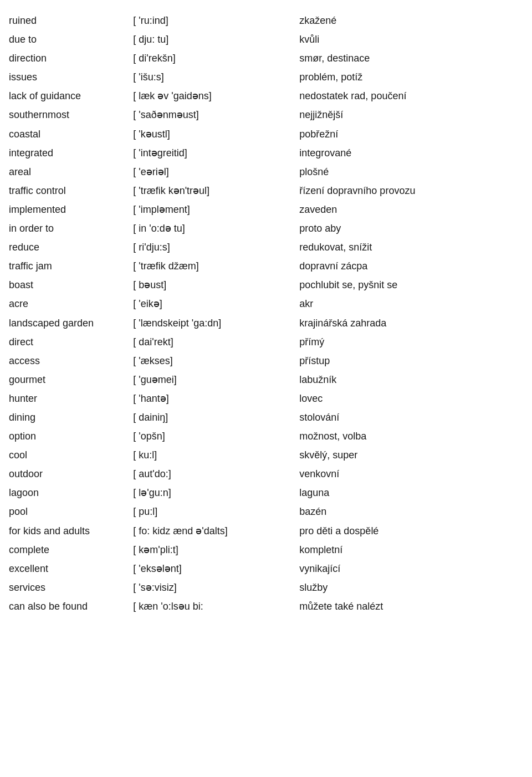 The width and height of the screenshot is (532, 777). Describe the element at coordinates (71, 342) in the screenshot. I see `word-cell: direct` at that location.